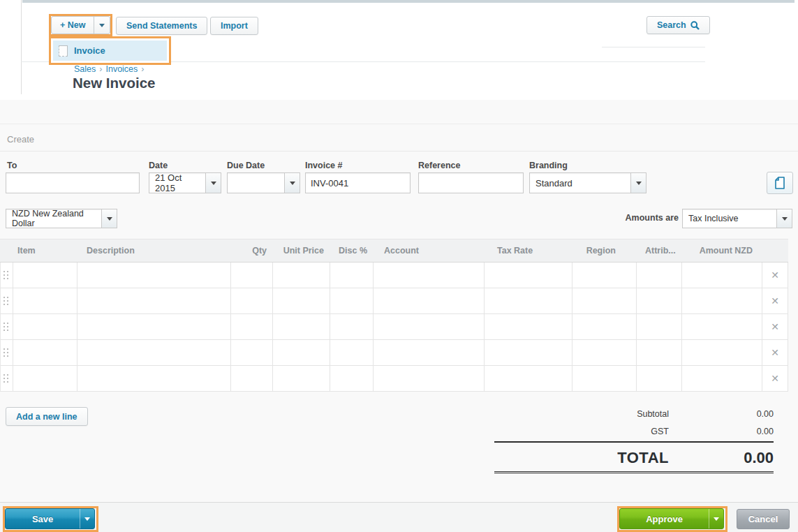 The height and width of the screenshot is (532, 798). Describe the element at coordinates (588, 183) in the screenshot. I see `branding-select: Standard` at that location.